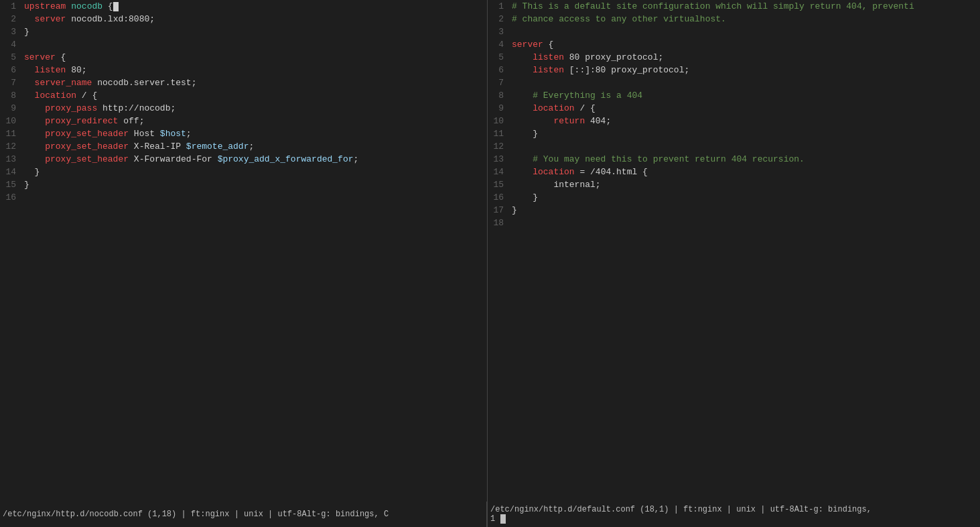 The image size is (980, 527). Describe the element at coordinates (614, 58) in the screenshot. I see `token: 80 proxy_protocol;` at that location.